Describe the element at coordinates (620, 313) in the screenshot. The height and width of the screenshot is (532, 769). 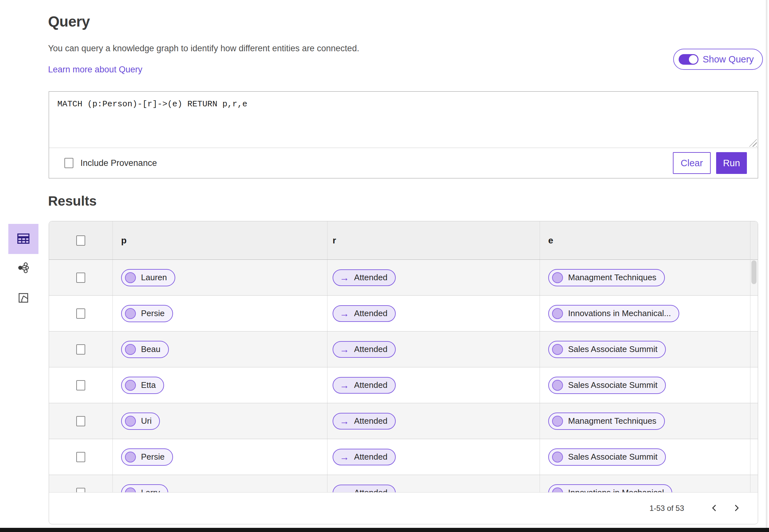
I see `entity-label-e: Innovations in Mechanical...` at that location.